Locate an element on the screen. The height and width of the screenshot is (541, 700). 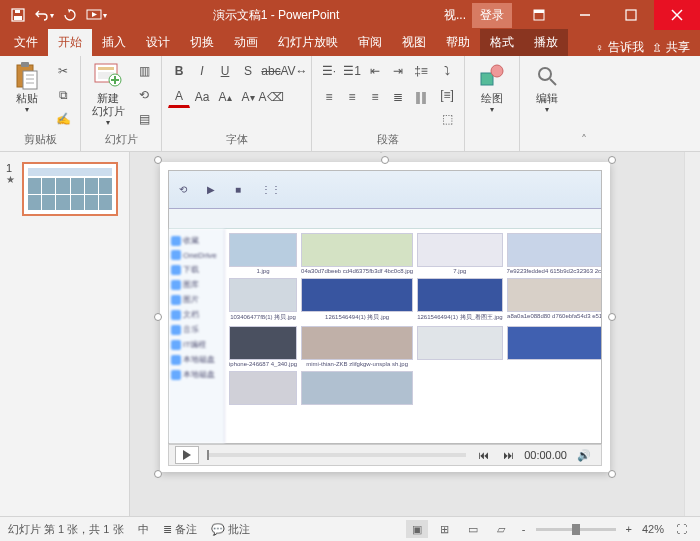
sidebar-item: 图库 is located at coordinates (196, 284).